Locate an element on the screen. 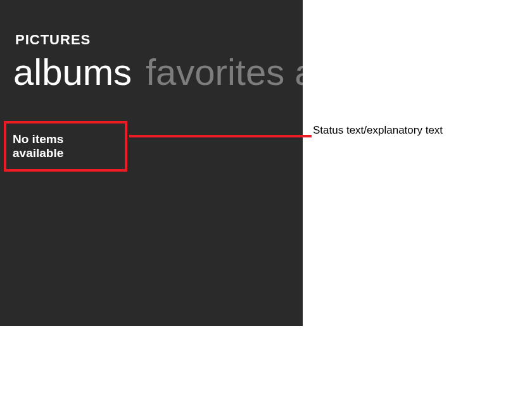 This screenshot has width=532, height=399. empty-state-text: No items available is located at coordinates (65, 146).